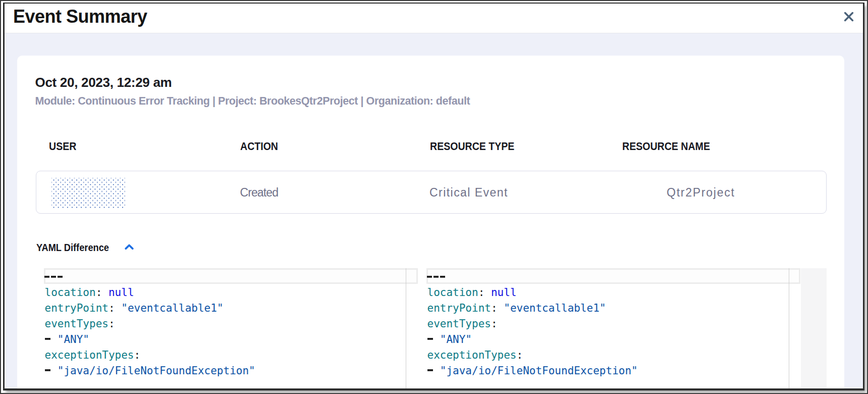 The height and width of the screenshot is (394, 868). What do you see at coordinates (849, 17) in the screenshot?
I see `close-icon-path` at bounding box center [849, 17].